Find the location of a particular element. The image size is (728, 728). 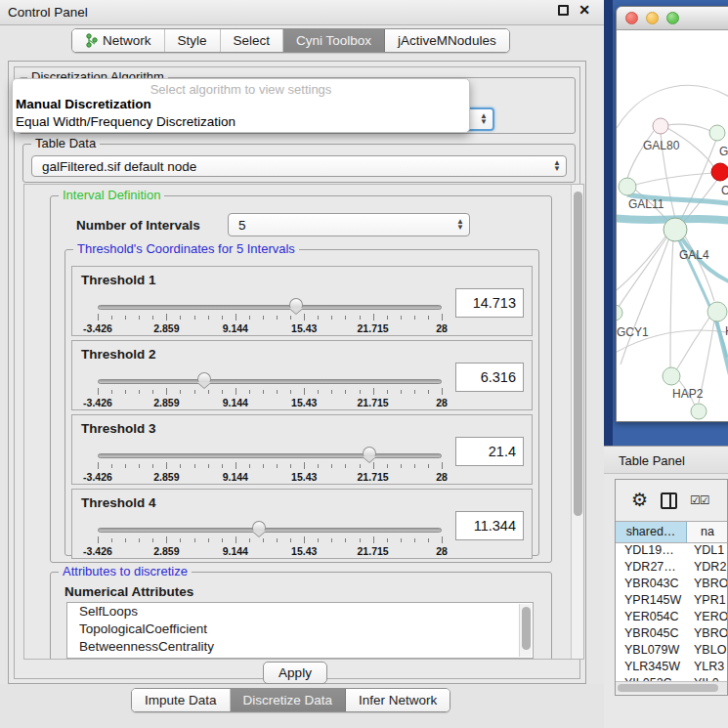

tab-network: Network is located at coordinates (119, 41).